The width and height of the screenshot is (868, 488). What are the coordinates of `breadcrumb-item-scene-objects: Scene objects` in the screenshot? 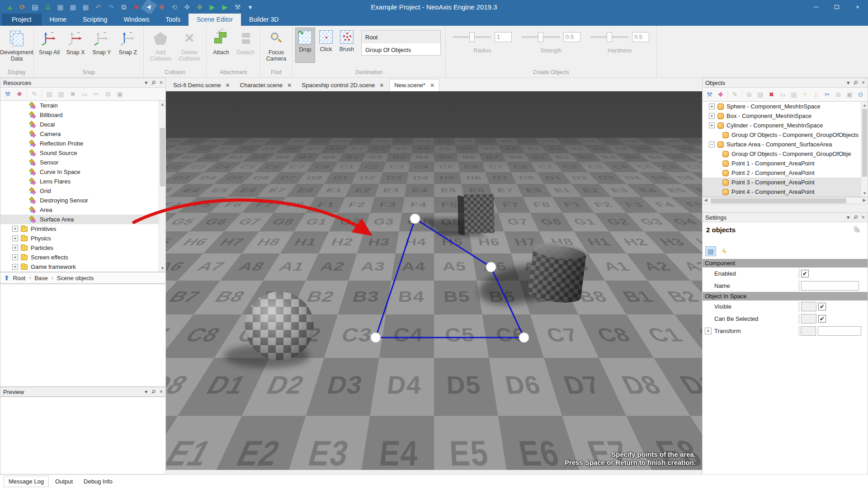 It's located at (75, 278).